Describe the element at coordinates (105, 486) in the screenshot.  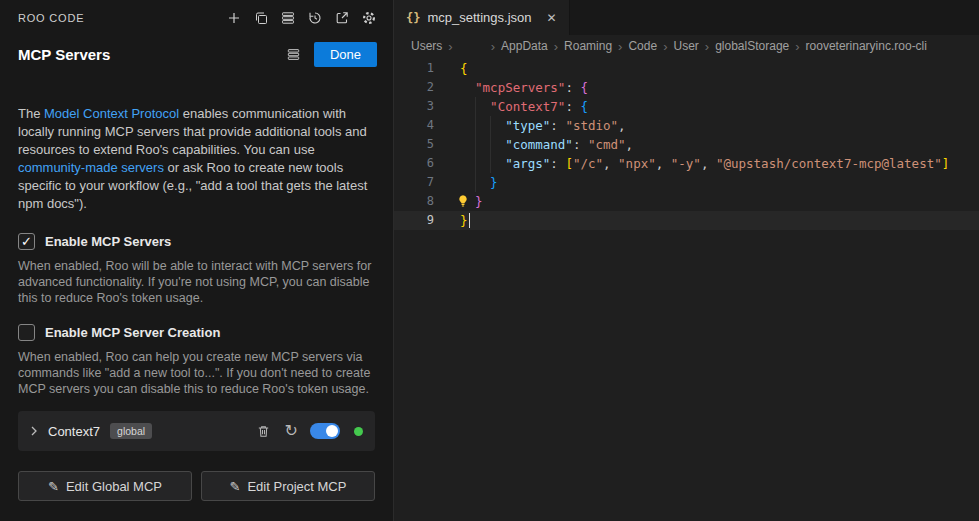
I see `edit-global-mcp-button: ✎ Edit Global MCP` at that location.